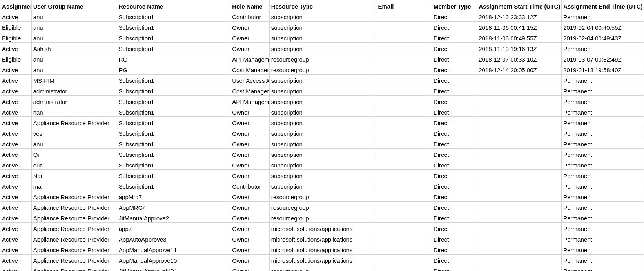 The width and height of the screenshot is (644, 271). I want to click on cell-end-time: 2019-02-04 00:49:43Z, so click(603, 38).